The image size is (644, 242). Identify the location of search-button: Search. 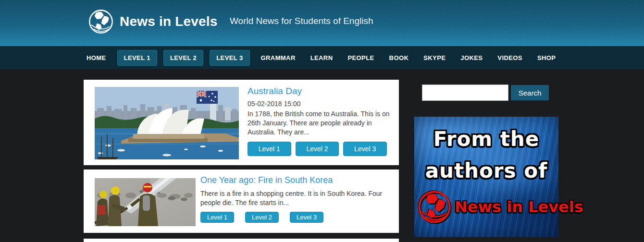
(530, 93).